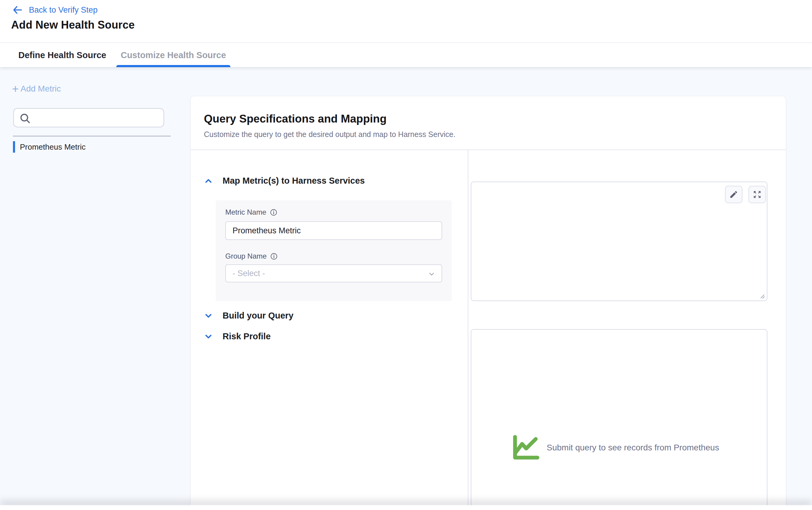  What do you see at coordinates (334, 273) in the screenshot?
I see `group-name-select: - Select -` at bounding box center [334, 273].